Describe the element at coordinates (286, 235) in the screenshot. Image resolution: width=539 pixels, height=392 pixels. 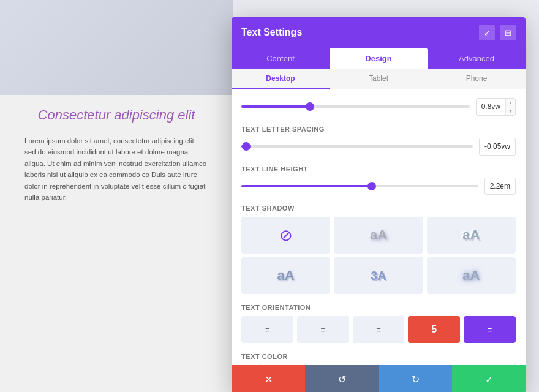
I see `no-shadow-icon: ⊘` at that location.